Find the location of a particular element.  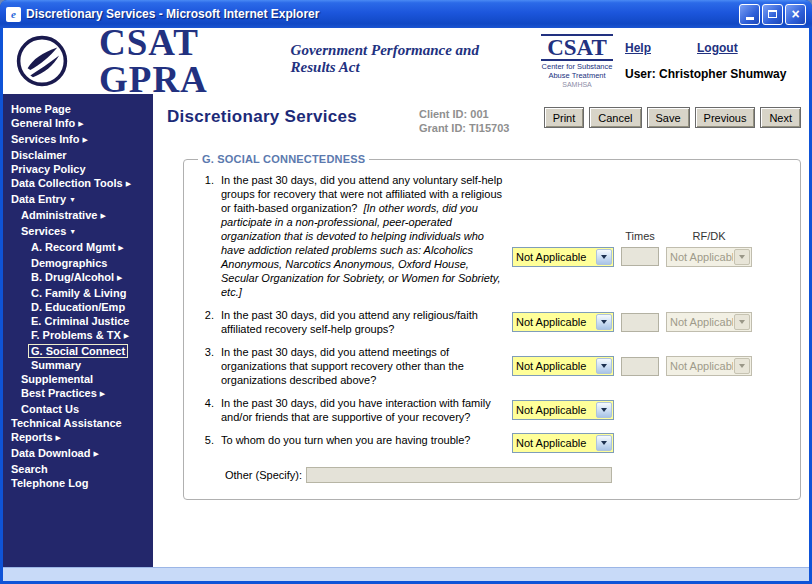

page-header-row: Discretionary Services Client ID: 001 Gr… is located at coordinates (481, 114).